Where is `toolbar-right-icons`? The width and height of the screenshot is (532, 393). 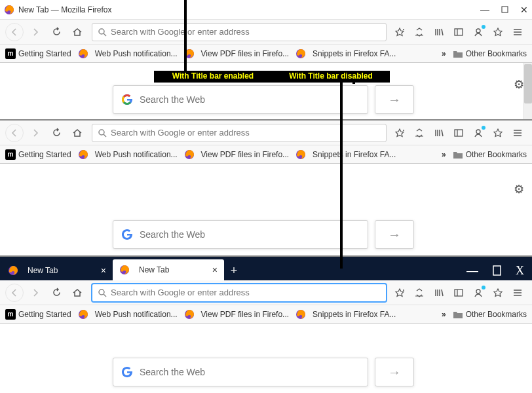
toolbar-right-icons is located at coordinates (449, 293).